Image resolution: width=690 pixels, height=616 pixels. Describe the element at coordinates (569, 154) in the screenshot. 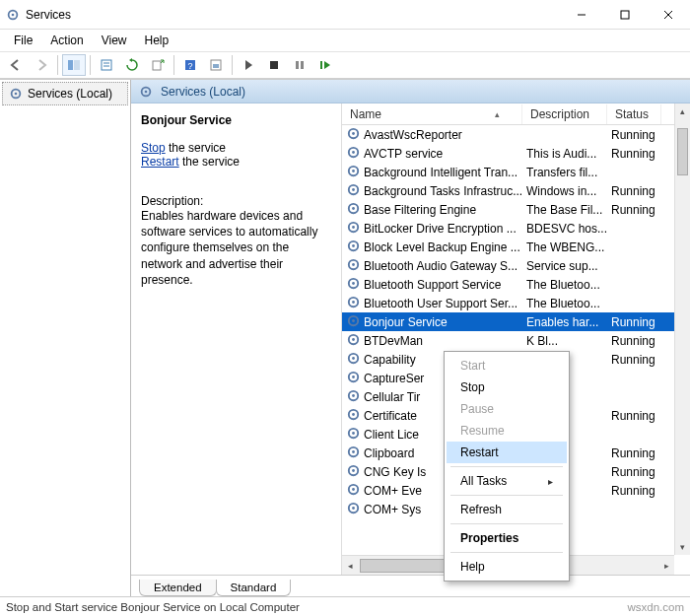

I see `service-desc-cell: This is Audi...` at that location.